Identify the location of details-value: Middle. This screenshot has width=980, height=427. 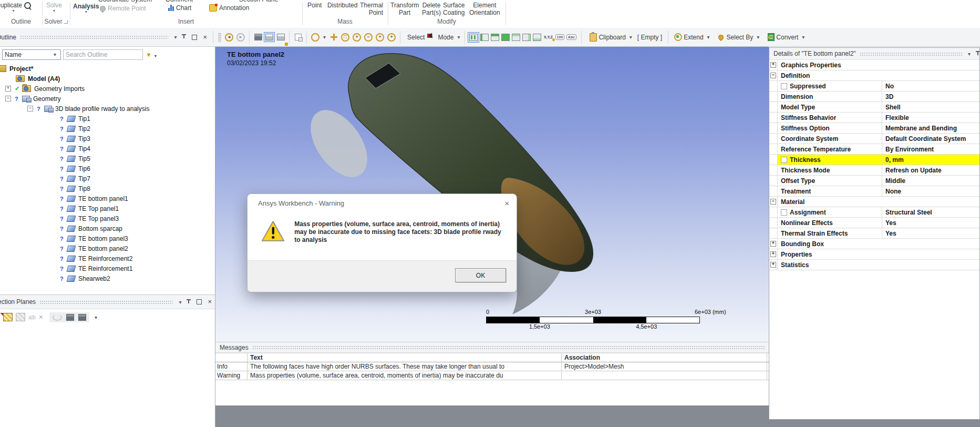
(931, 181).